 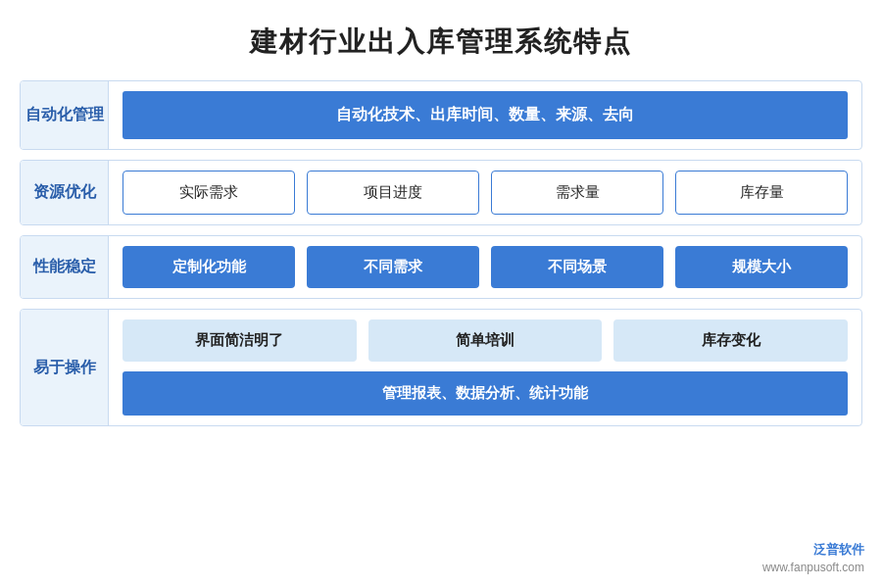 I want to click on label-automation: 自动化管理, so click(x=65, y=116).